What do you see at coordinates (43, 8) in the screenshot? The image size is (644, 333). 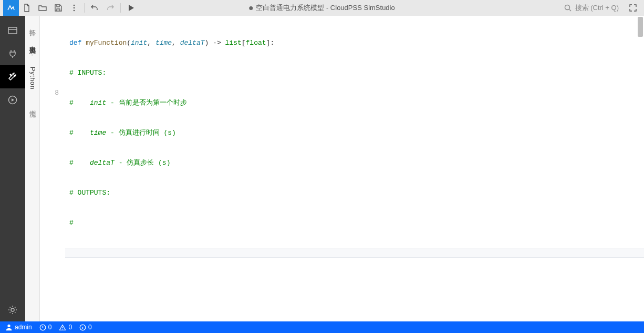 I see `folder-open-icon` at bounding box center [43, 8].